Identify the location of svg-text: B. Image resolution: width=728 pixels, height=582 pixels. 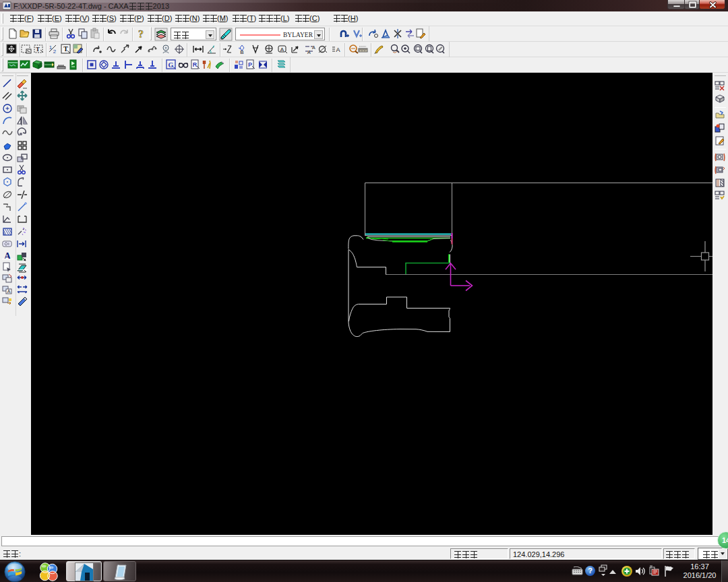
(241, 53).